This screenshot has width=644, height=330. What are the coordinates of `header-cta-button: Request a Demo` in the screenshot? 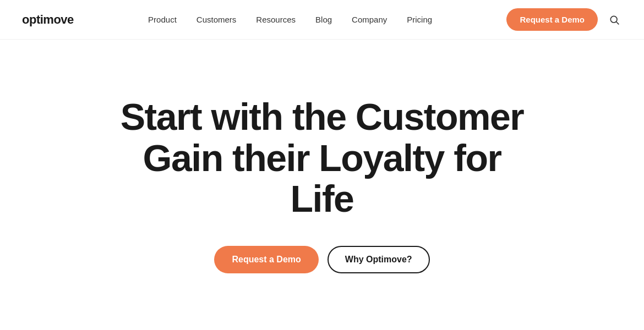 It's located at (552, 20).